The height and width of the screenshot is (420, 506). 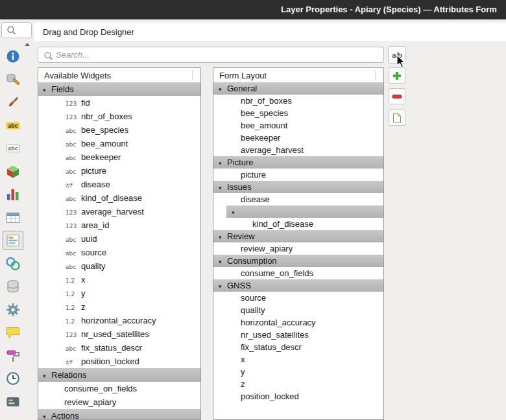 What do you see at coordinates (17, 30) in the screenshot?
I see `pages-filter-search` at bounding box center [17, 30].